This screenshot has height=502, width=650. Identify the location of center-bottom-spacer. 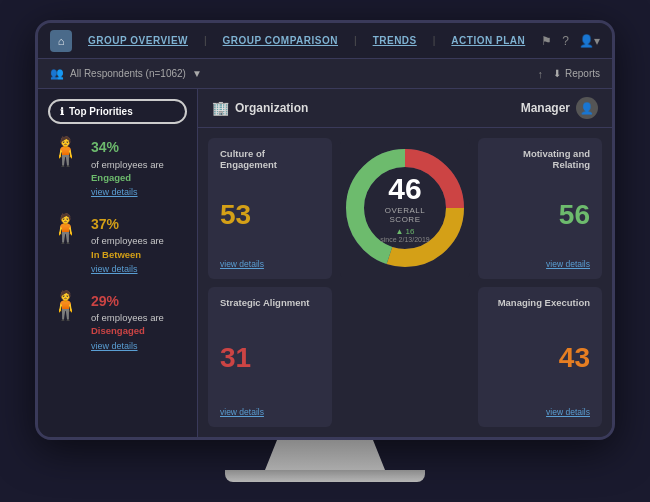
(405, 358).